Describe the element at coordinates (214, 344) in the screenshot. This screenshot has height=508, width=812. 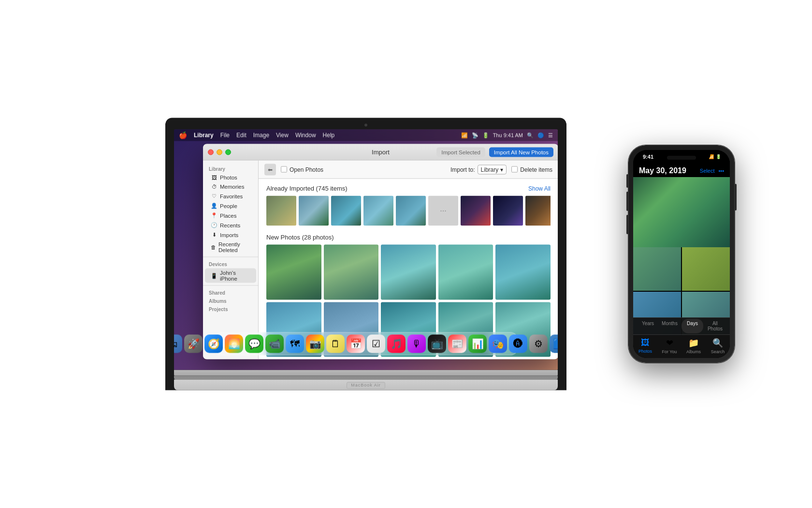
I see `dock-safari: 🧭` at that location.